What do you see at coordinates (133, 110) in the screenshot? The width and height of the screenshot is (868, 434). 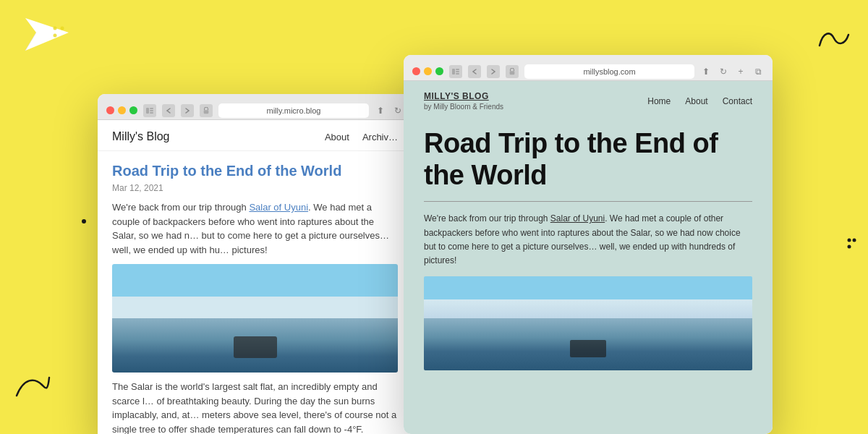 I see `maximize-button` at bounding box center [133, 110].